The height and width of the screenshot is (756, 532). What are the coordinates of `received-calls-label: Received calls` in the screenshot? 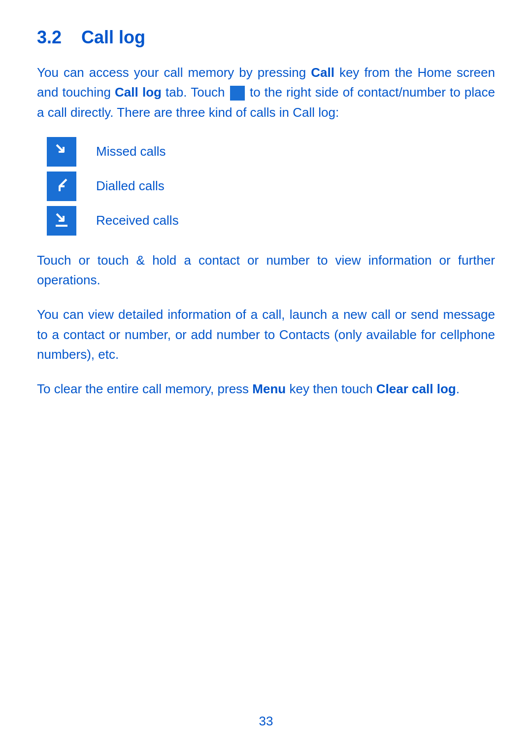 It's located at (137, 221).